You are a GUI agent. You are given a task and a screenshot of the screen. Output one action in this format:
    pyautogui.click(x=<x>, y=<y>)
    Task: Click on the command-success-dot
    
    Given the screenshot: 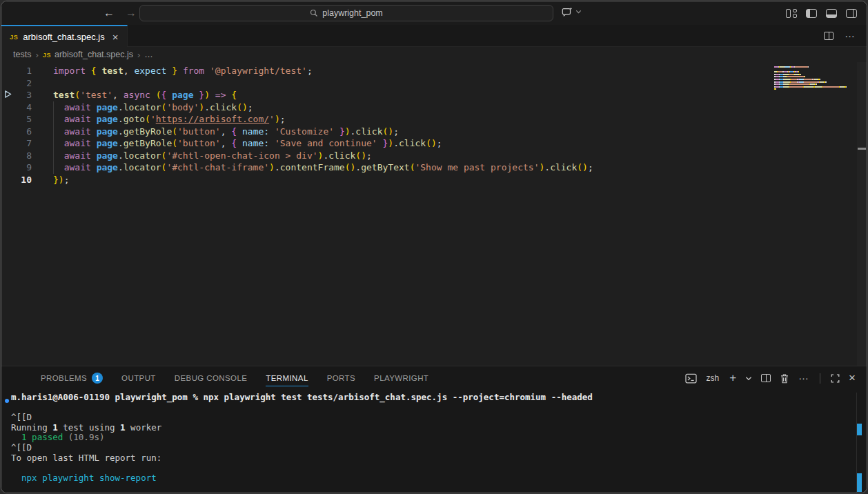 What is the action you would take?
    pyautogui.click(x=7, y=401)
    